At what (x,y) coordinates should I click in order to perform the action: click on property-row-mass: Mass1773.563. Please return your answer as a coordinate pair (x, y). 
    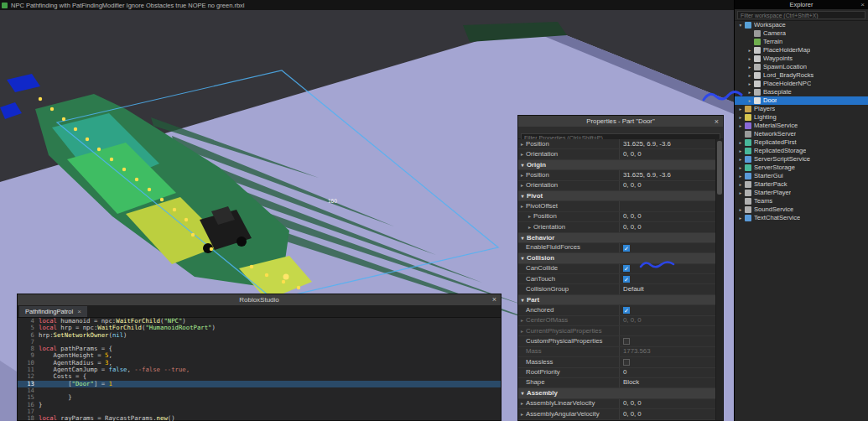
    Looking at the image, I should click on (617, 352).